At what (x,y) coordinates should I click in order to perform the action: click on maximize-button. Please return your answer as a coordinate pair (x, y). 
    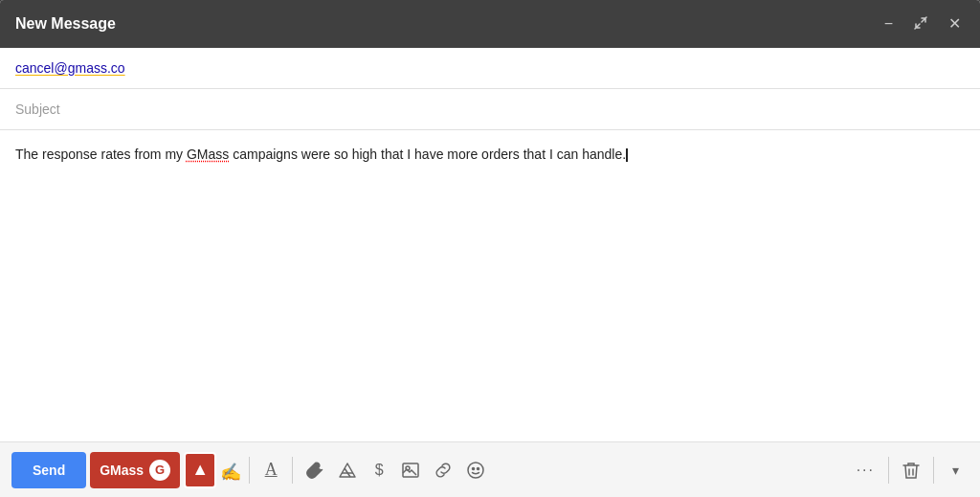
    Looking at the image, I should click on (921, 25).